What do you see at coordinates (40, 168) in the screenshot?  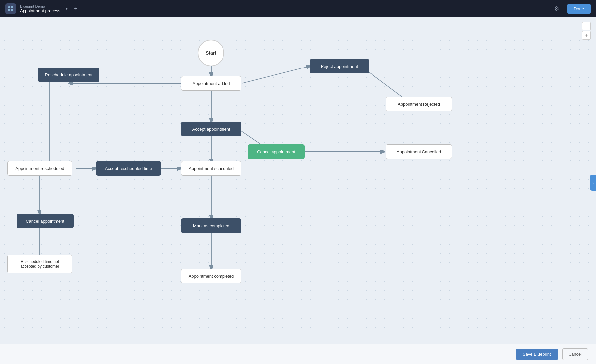 I see `appointment-rescheduled-node: Appointment rescheduled` at bounding box center [40, 168].